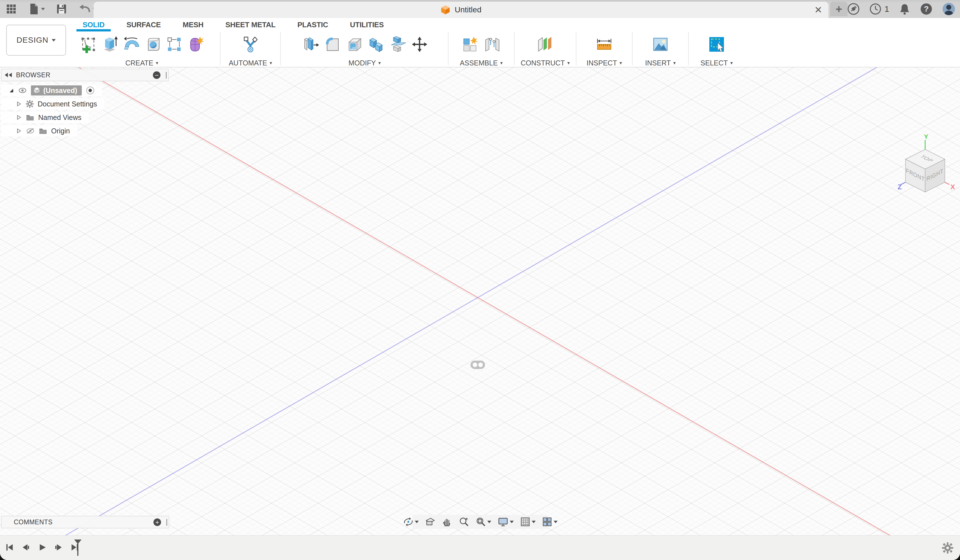 The image size is (960, 560). What do you see at coordinates (481, 63) in the screenshot?
I see `assemble-dropdown: ASSEMBLE▾` at bounding box center [481, 63].